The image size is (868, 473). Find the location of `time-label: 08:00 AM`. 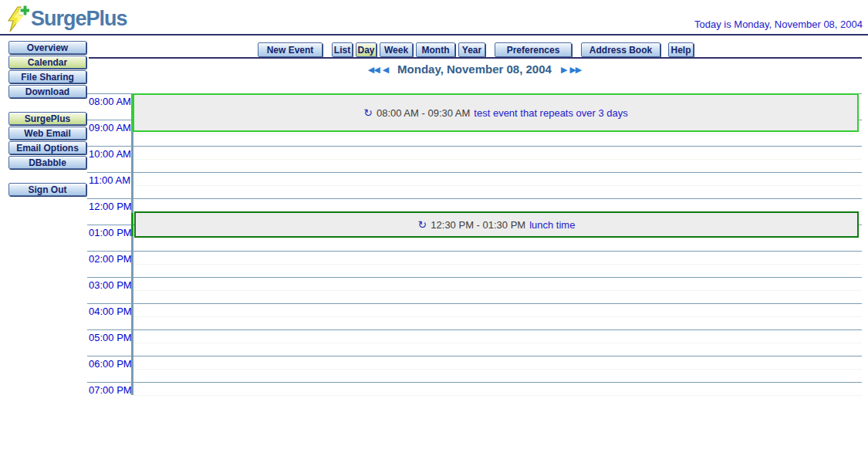

time-label: 08:00 AM is located at coordinates (111, 102).